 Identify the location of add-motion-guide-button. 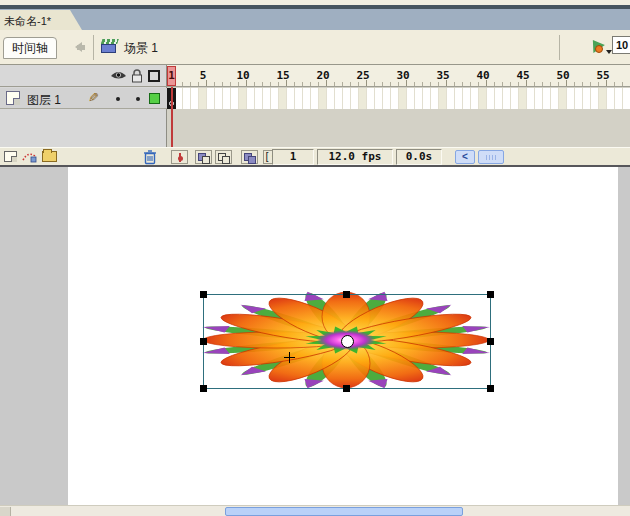
(30, 156).